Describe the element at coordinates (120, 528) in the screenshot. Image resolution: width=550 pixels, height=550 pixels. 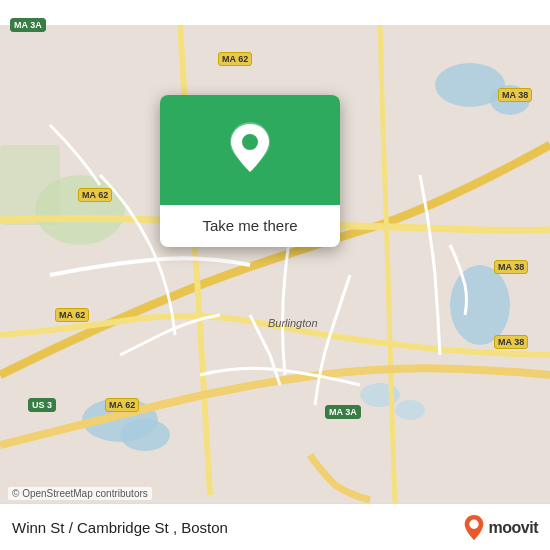
I see `location-title: Winn St / Cambridge St , Boston` at that location.